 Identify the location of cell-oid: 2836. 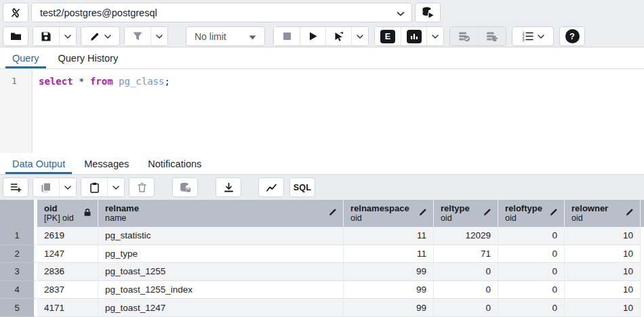
(68, 272).